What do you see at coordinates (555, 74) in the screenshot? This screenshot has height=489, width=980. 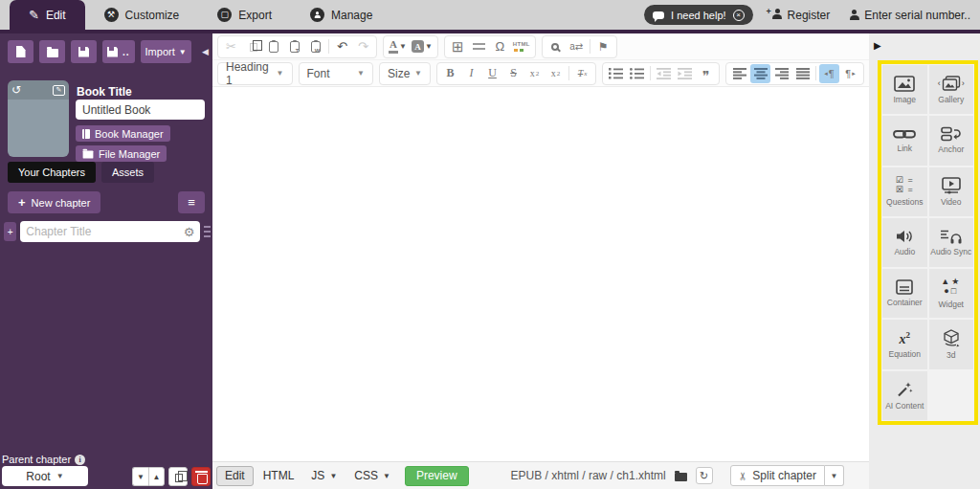 I see `superscript-button: x2` at bounding box center [555, 74].